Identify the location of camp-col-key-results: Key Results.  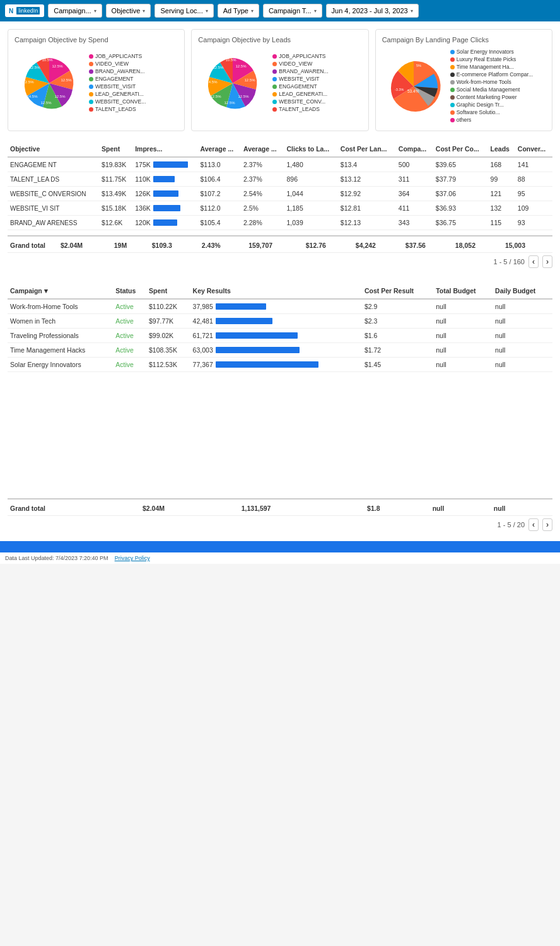
(276, 291).